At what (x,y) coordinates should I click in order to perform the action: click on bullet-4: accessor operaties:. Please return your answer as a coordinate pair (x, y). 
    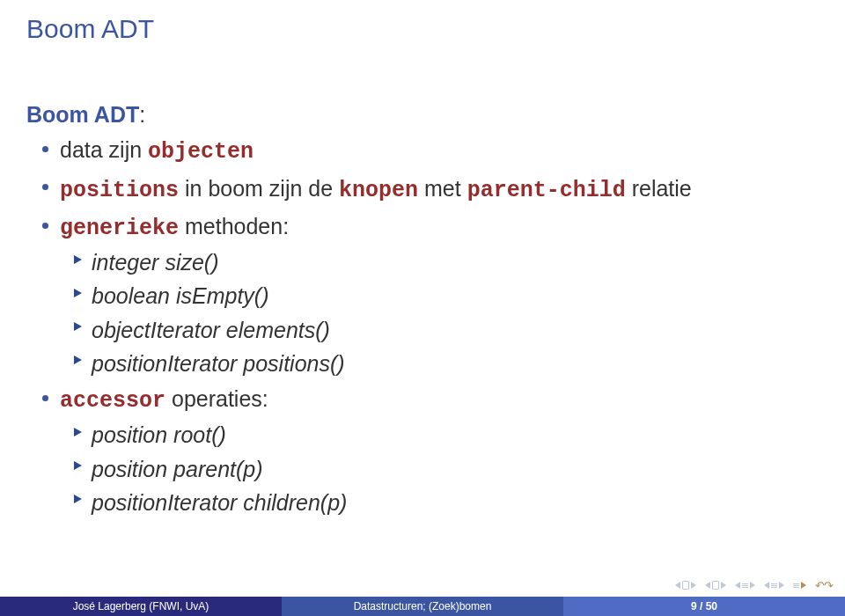
    Looking at the image, I should click on (409, 400).